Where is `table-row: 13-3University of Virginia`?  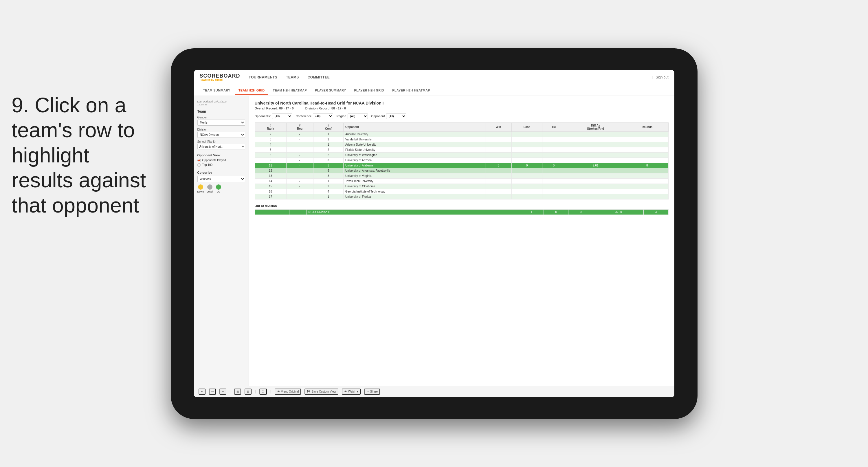
table-row: 13-3University of Virginia is located at coordinates (462, 176).